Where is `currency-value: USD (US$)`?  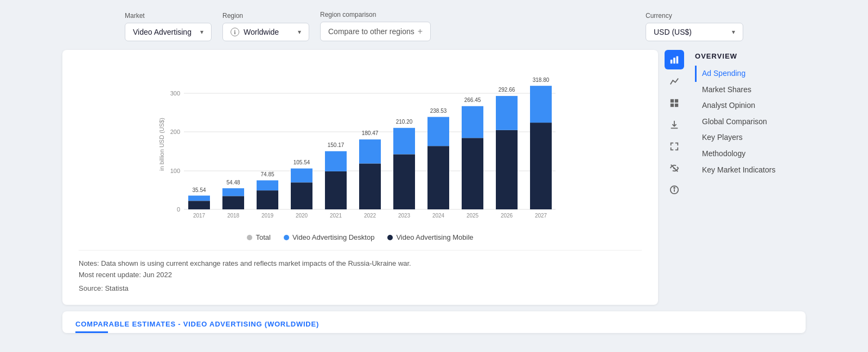 currency-value: USD (US$) is located at coordinates (673, 32).